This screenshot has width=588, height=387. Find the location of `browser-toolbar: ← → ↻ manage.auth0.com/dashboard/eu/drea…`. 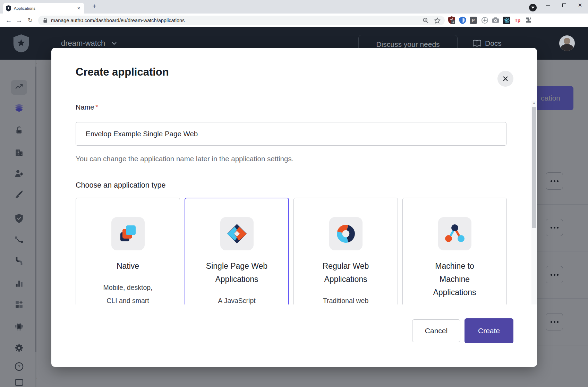

browser-toolbar: ← → ↻ manage.auth0.com/dashboard/eu/drea… is located at coordinates (294, 20).